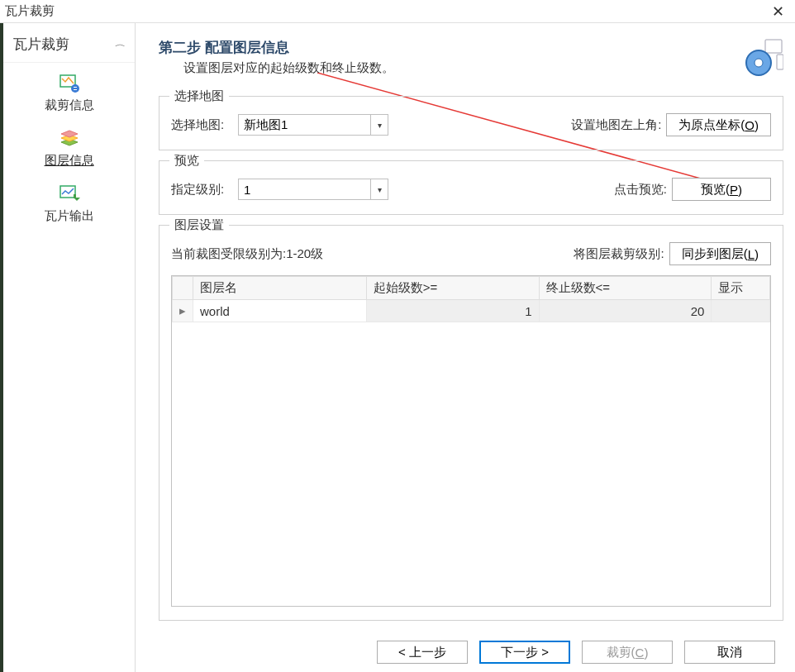 The height and width of the screenshot is (672, 795). Describe the element at coordinates (280, 288) in the screenshot. I see `col-name: 图层名` at that location.